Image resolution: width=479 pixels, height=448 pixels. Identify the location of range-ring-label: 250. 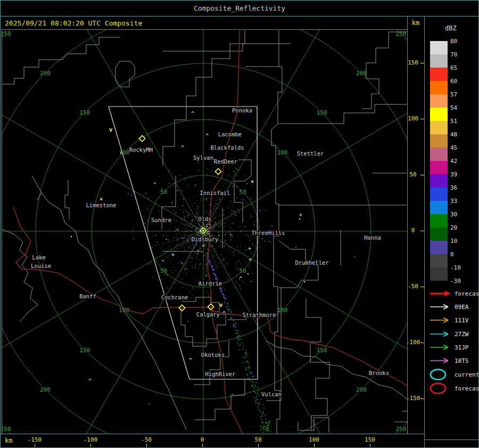
(6, 34).